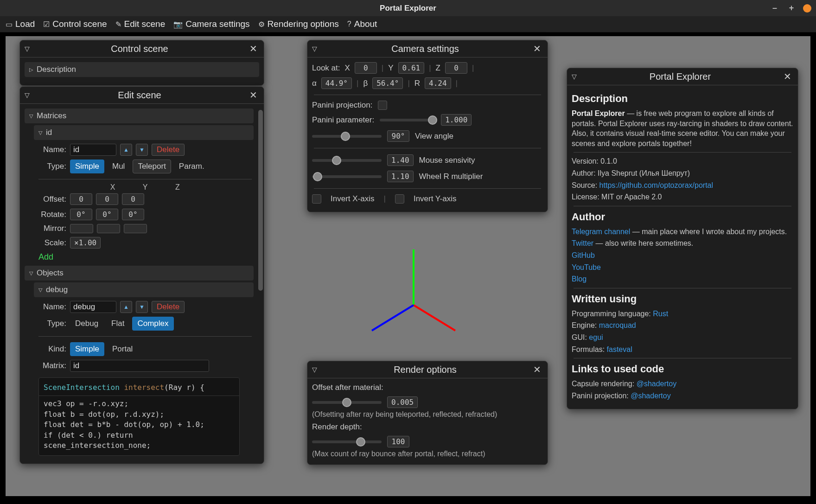  Describe the element at coordinates (135, 229) in the screenshot. I see `mirror-z-checkbox` at that location.